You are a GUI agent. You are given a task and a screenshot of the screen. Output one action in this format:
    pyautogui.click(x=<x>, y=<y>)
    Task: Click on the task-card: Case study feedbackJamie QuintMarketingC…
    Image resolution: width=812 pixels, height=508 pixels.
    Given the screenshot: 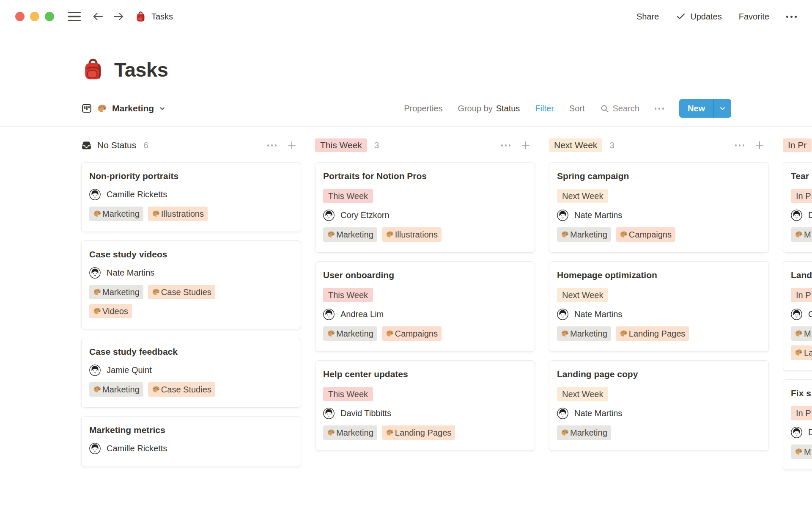 What is the action you would take?
    pyautogui.click(x=191, y=373)
    